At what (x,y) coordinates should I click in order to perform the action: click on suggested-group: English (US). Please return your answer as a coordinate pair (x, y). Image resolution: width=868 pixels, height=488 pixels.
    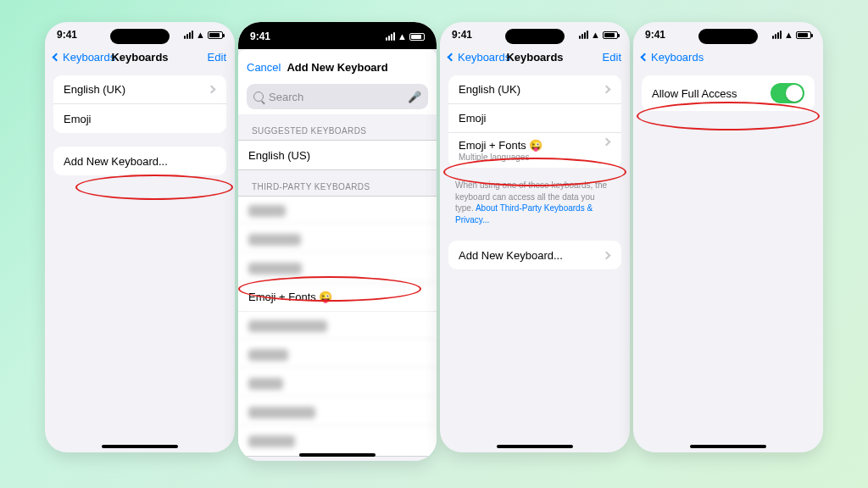
    Looking at the image, I should click on (337, 155).